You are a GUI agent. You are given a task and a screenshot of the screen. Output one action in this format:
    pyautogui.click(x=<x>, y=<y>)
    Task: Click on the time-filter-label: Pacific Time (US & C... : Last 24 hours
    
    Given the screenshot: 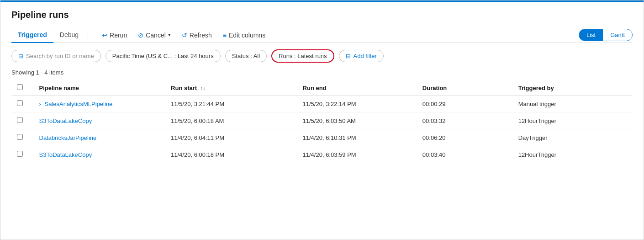 What is the action you would take?
    pyautogui.click(x=163, y=56)
    